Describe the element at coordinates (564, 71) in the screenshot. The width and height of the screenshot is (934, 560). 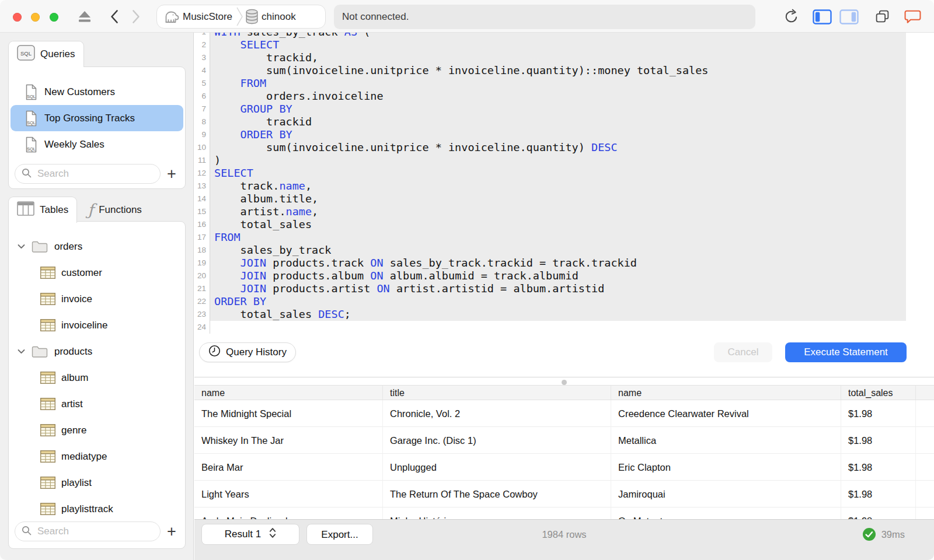
I see `code-line: 4 sum(invoiceline.unitprice * invoicelin…` at that location.